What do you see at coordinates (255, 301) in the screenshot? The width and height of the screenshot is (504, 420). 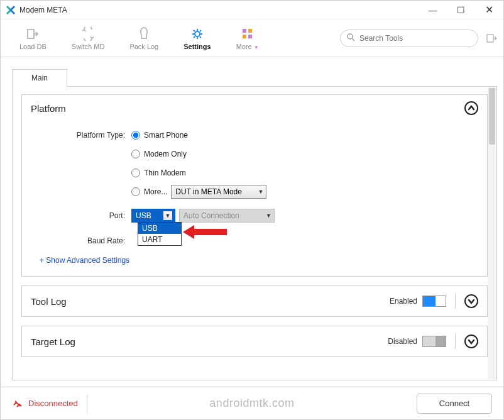 I see `tool-log-section: Tool Log Enabled` at bounding box center [255, 301].